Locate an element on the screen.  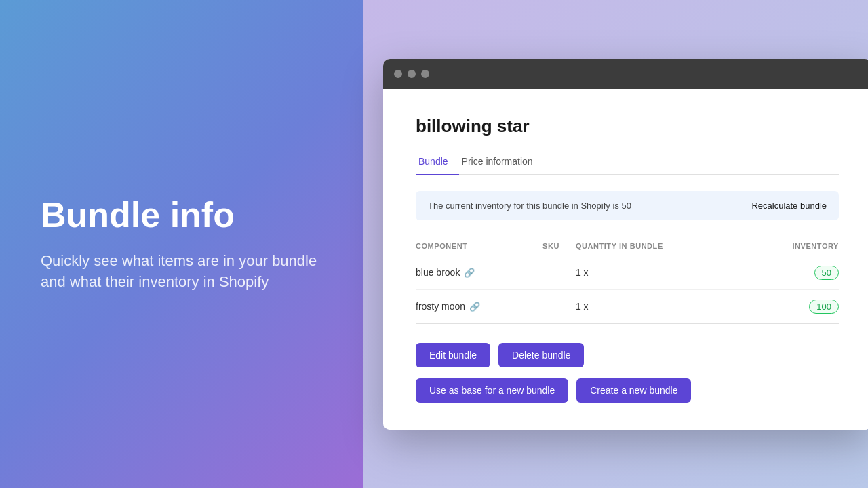
browser-titlebar is located at coordinates (625, 74).